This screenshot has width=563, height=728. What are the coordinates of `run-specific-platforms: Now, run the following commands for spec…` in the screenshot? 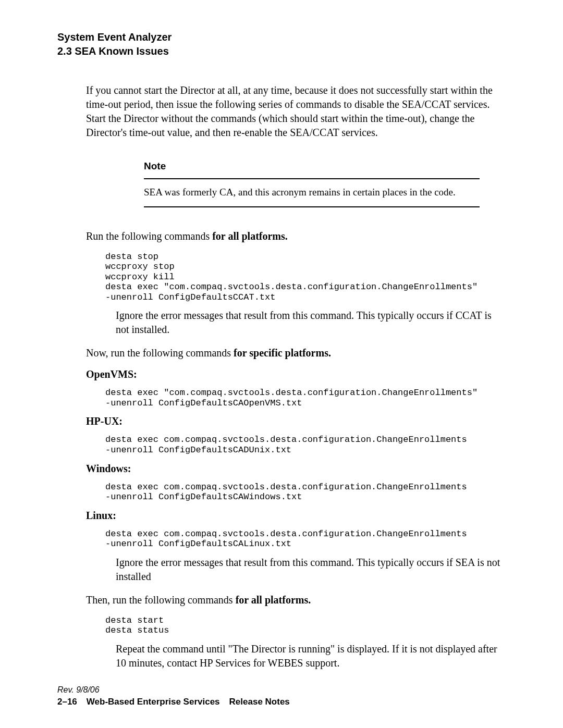 It's located at (296, 353).